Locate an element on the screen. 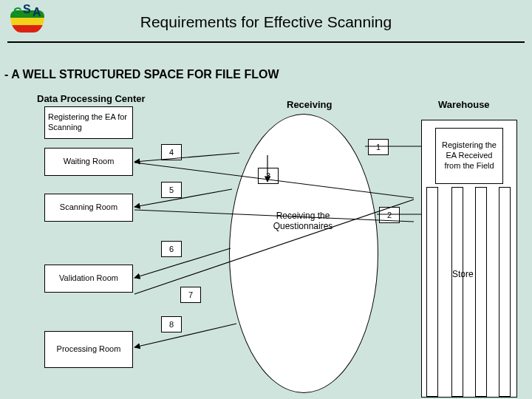  section-label-warehouse: Warehouse is located at coordinates (464, 105).